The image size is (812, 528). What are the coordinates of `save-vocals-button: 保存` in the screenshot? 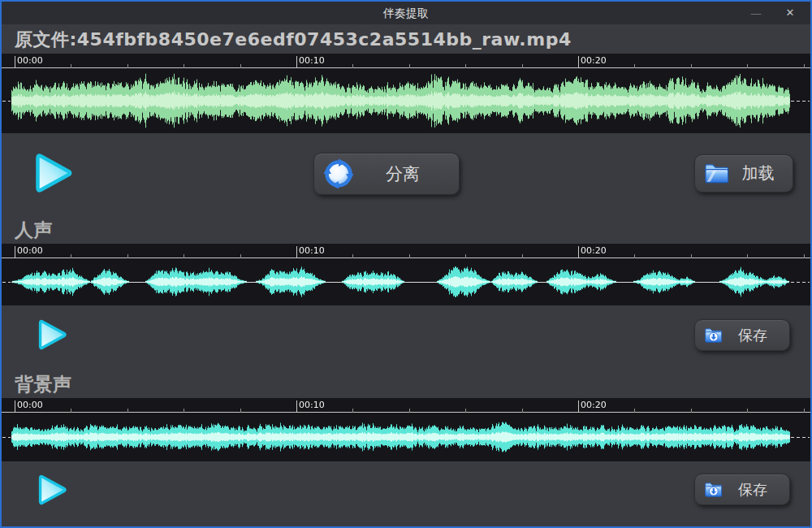 It's located at (742, 335).